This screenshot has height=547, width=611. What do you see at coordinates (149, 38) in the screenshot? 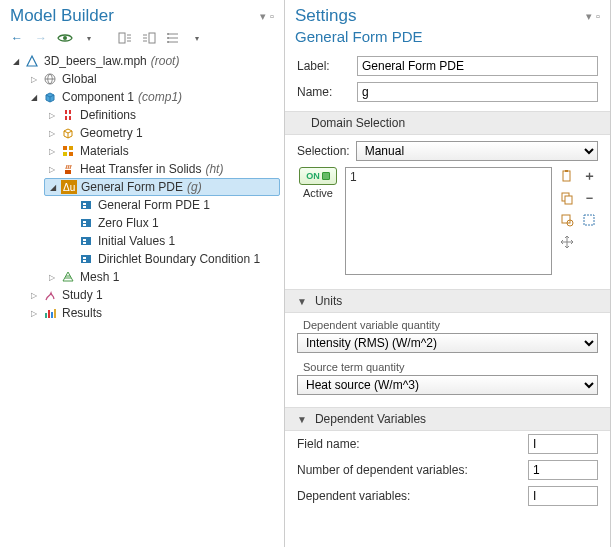
I see `expand-button` at bounding box center [149, 38].